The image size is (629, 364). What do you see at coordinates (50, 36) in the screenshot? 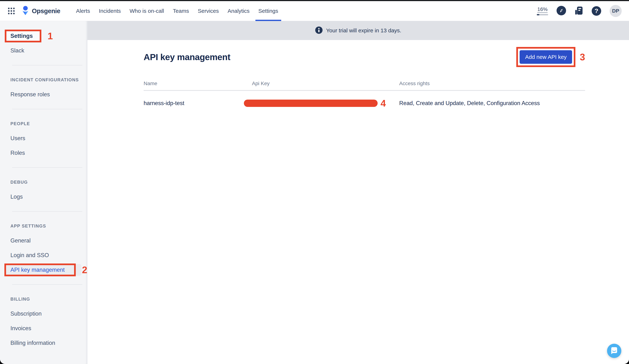
I see `annotation-number-1: 1` at bounding box center [50, 36].